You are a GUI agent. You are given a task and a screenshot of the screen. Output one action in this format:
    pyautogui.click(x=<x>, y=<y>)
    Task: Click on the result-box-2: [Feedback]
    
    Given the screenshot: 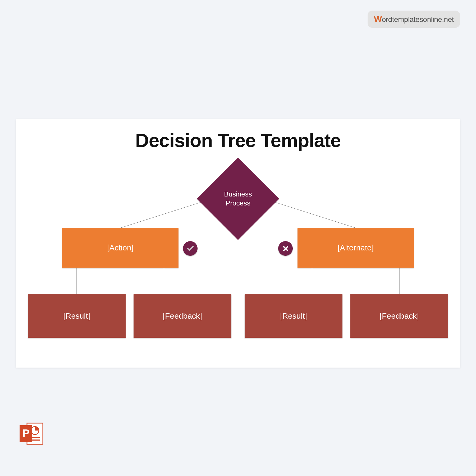 What is the action you would take?
    pyautogui.click(x=182, y=316)
    